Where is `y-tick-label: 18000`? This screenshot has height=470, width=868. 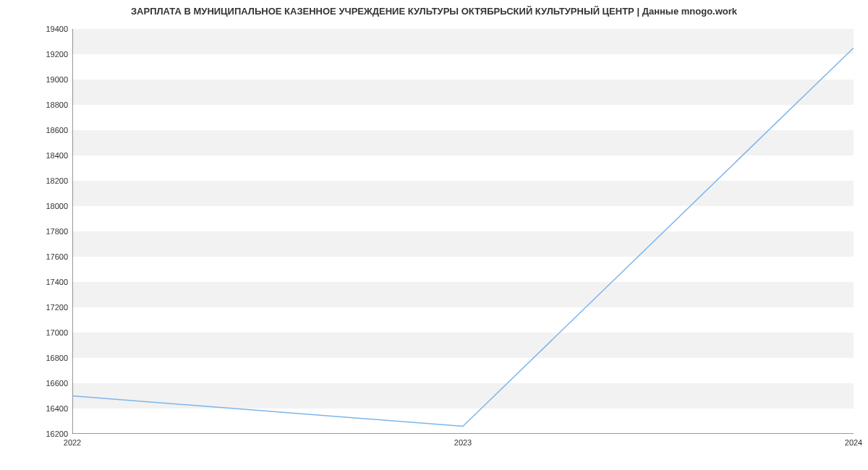 y-tick-label: 18000 is located at coordinates (56, 206).